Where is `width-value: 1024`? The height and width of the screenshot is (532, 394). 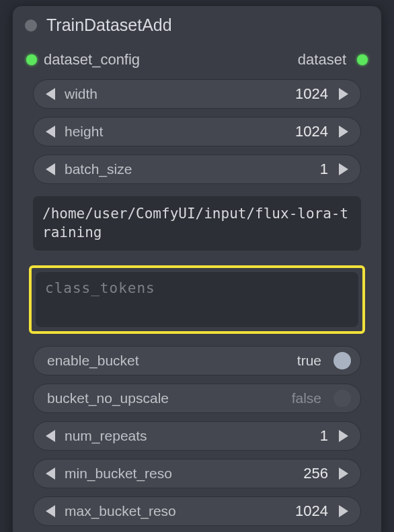
width-value: 1024 is located at coordinates (312, 94).